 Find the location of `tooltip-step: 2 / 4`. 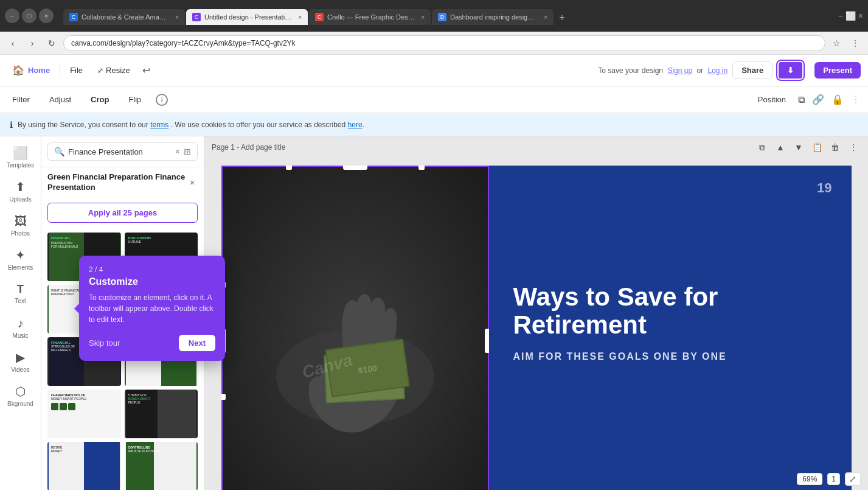

tooltip-step: 2 / 4 is located at coordinates (152, 270).